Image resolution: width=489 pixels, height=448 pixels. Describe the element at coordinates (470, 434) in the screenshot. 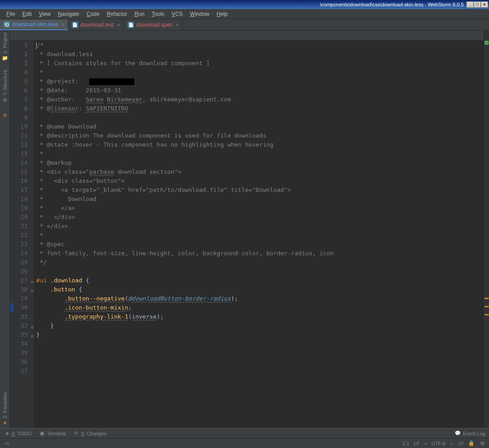

I see `event-log-button: 💬 Event Log` at that location.